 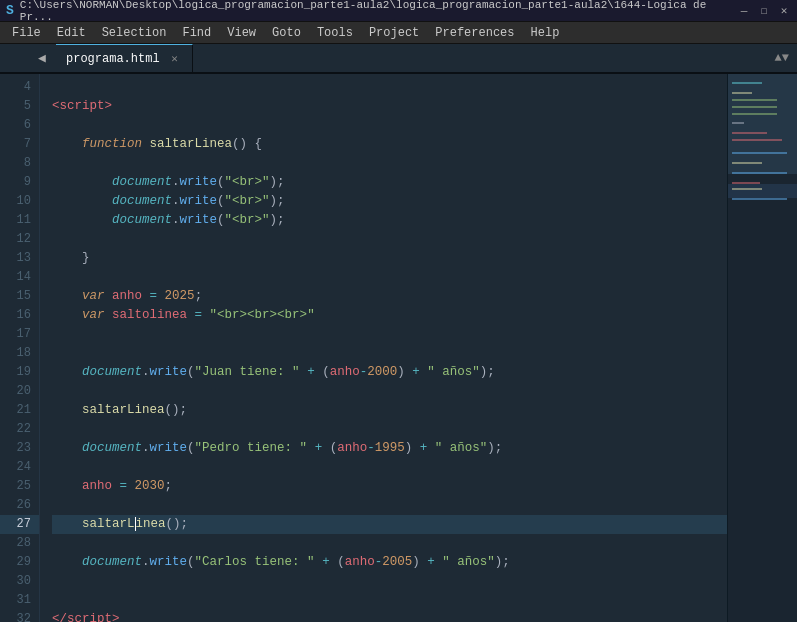 What do you see at coordinates (20, 220) in the screenshot?
I see `line-num-11: 11` at bounding box center [20, 220].